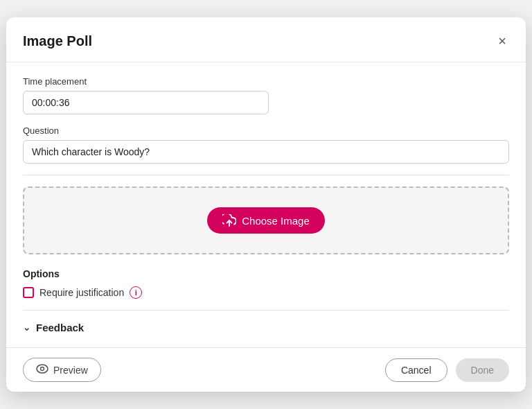  Describe the element at coordinates (266, 369) in the screenshot. I see `dialog-footer: Preview Cancel Done` at that location.